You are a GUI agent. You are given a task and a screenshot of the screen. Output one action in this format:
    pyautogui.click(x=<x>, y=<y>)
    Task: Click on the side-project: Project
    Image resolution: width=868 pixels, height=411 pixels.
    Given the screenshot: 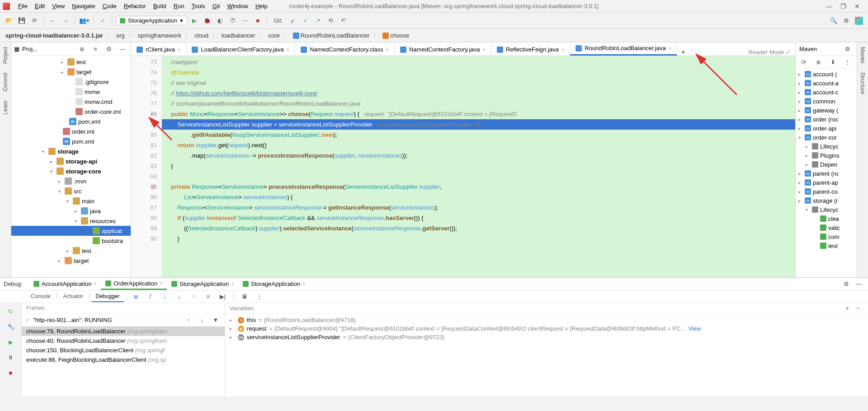 What is the action you would take?
    pyautogui.click(x=5, y=55)
    